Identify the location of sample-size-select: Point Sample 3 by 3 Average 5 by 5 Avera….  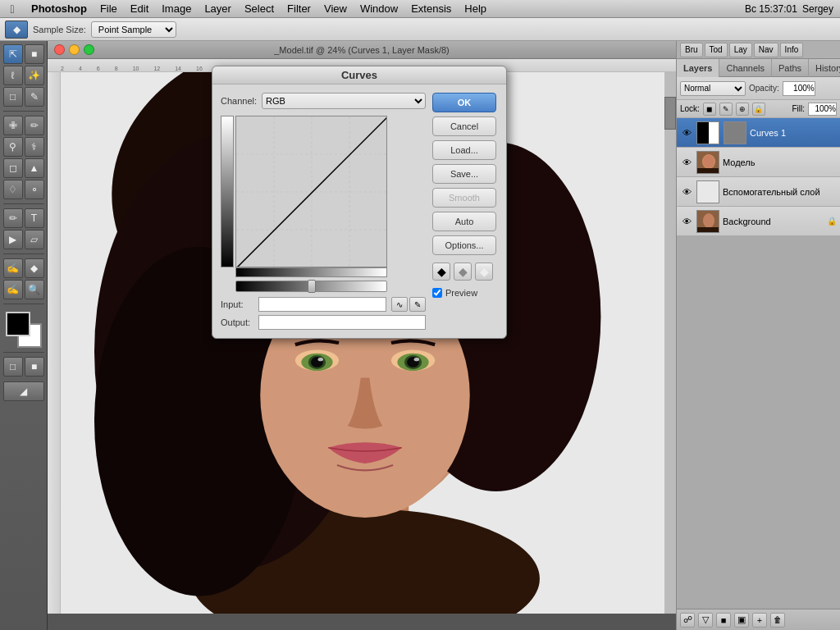
(134, 30).